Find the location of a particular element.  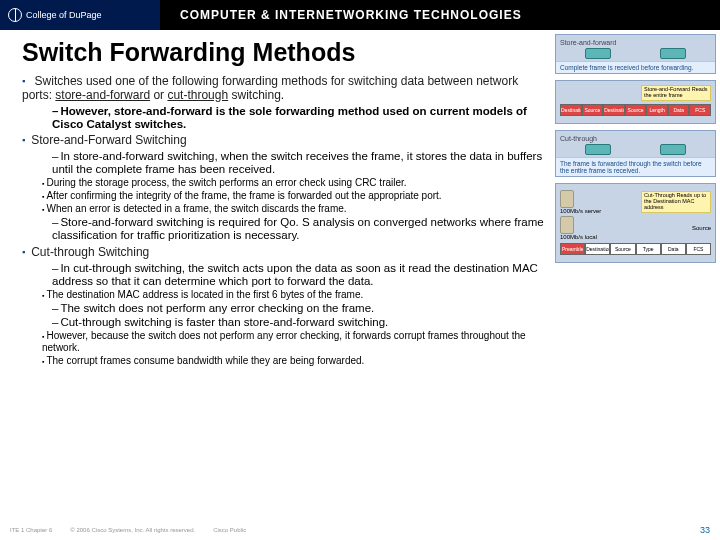

footer-public: Cisco Public is located at coordinates (230, 530).